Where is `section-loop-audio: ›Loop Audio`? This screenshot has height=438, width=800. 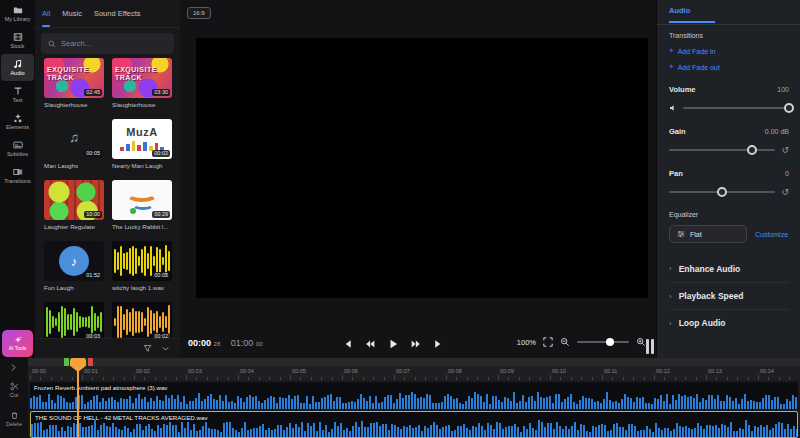 section-loop-audio: ›Loop Audio is located at coordinates (729, 322).